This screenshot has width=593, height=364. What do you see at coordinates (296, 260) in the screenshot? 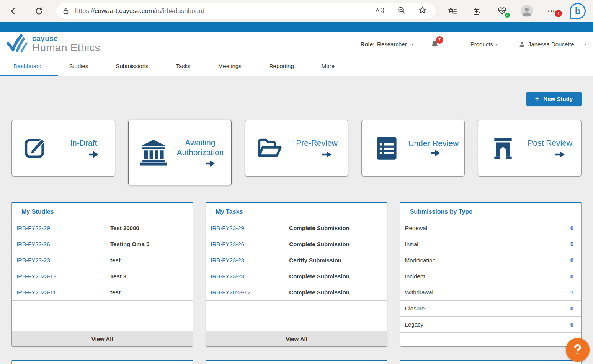
I see `table-row: IRB-FY23-23 Certify Submission` at bounding box center [296, 260].